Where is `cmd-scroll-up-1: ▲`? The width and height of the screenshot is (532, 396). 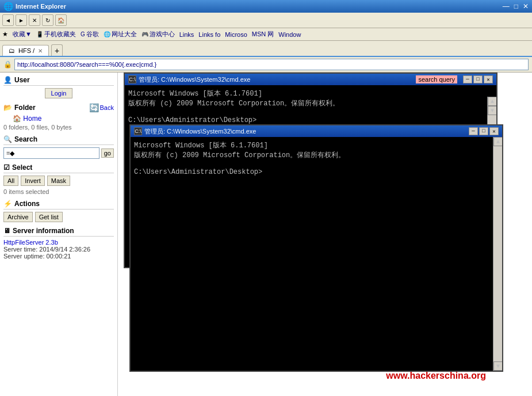
cmd-scroll-up-1: ▲ is located at coordinates (492, 101).